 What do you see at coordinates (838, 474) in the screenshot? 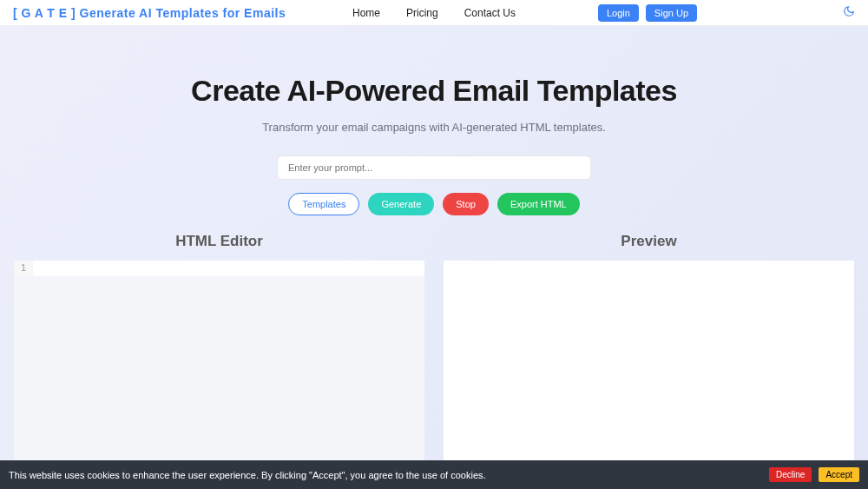
I see `cookie-accept-button: Accept` at bounding box center [838, 474].